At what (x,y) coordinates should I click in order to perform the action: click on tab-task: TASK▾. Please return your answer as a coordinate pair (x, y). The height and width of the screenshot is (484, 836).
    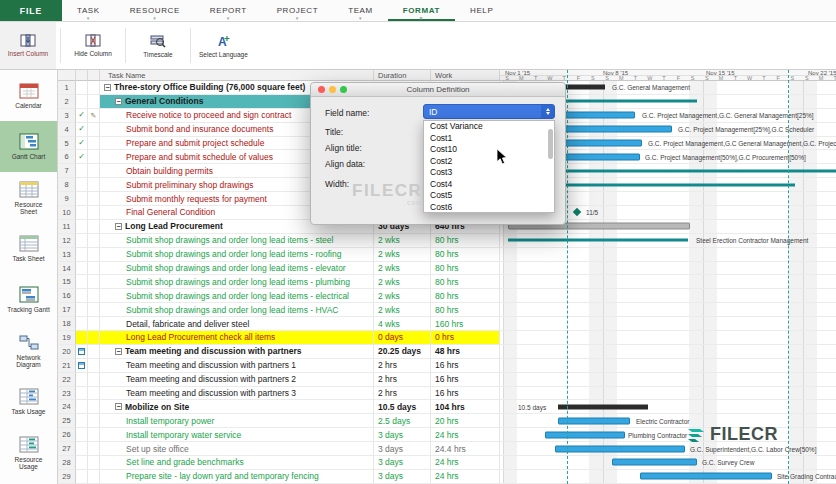
    Looking at the image, I should click on (88, 10).